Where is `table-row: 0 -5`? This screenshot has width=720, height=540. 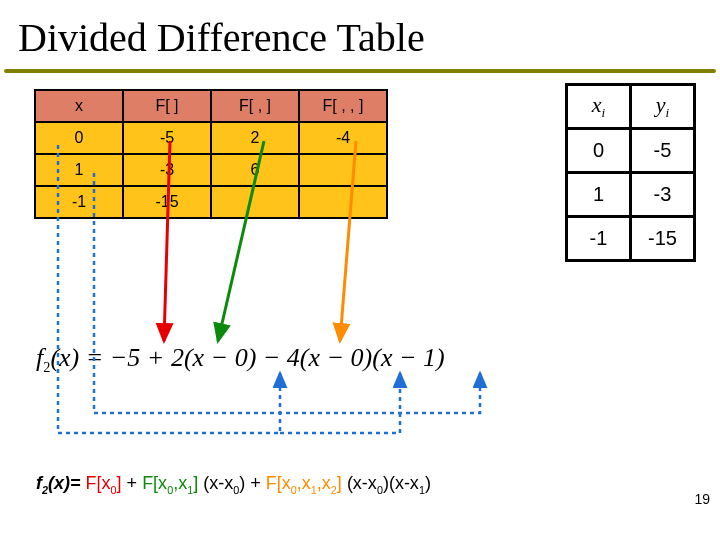 table-row: 0 -5 is located at coordinates (631, 151).